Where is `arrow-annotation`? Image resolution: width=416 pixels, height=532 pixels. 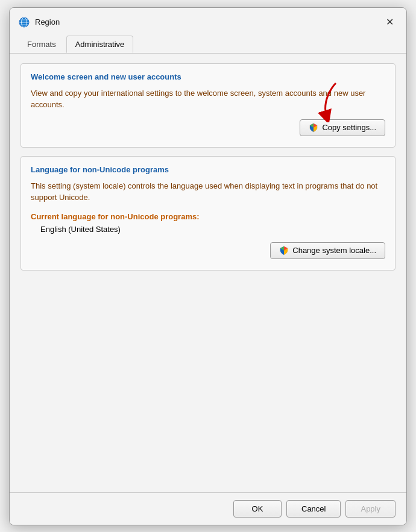
arrow-annotation is located at coordinates (336, 101).